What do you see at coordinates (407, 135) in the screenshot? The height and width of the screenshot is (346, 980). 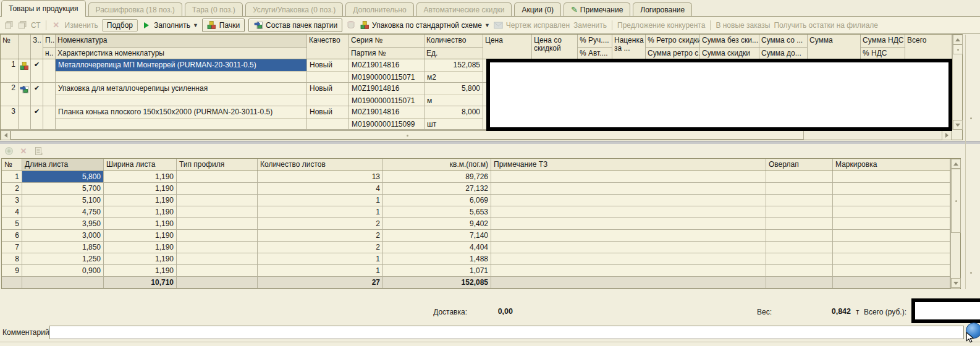 I see `hscroll-thumb` at bounding box center [407, 135].